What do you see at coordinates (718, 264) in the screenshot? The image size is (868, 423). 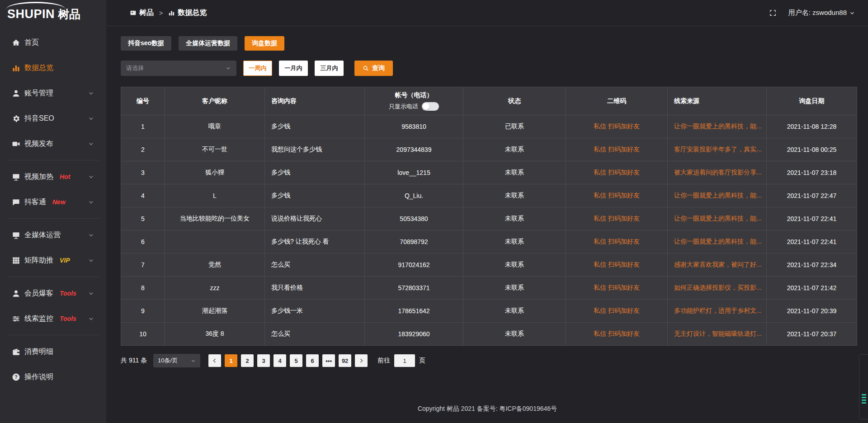 I see `source-link: 感谢大家喜欢我家，被问了好...` at bounding box center [718, 264].